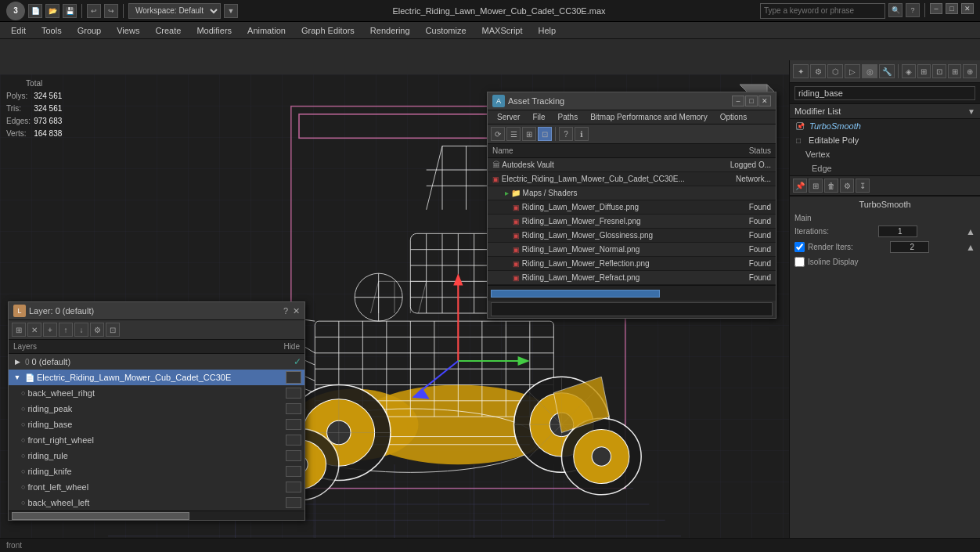  I want to click on pin-stack-button: 📌, so click(800, 186).